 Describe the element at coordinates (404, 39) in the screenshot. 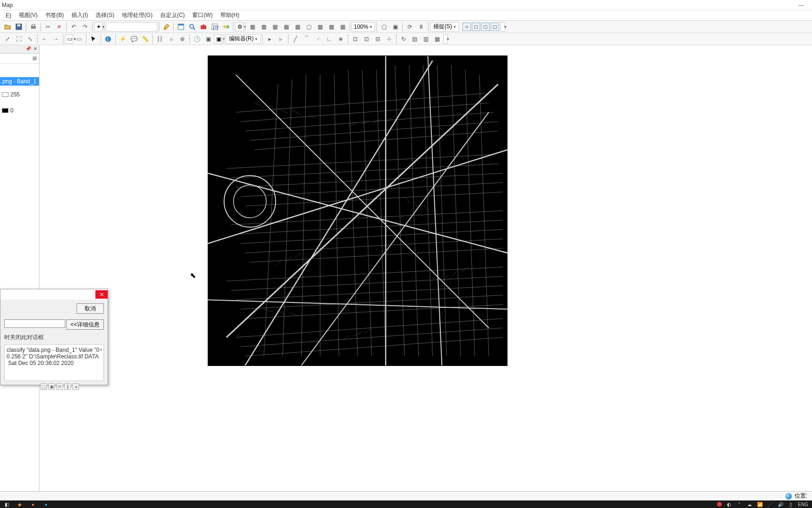

I see `rotate-tool-icon: ↻` at that location.